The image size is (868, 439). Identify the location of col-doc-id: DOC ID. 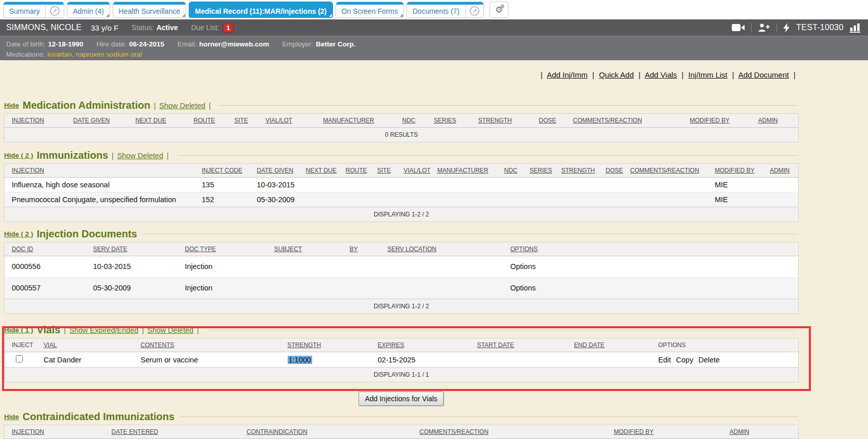
(45, 249).